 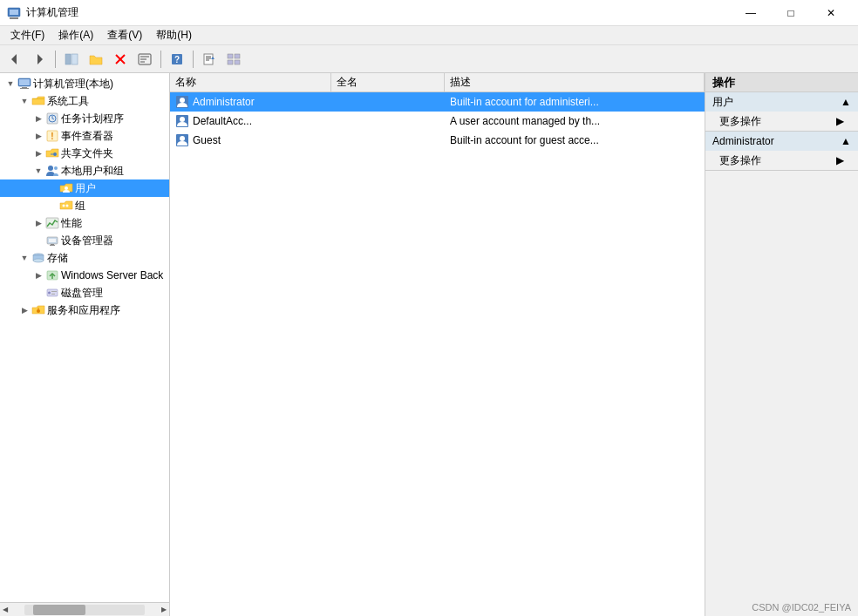 I want to click on user-icon-defaultacc, so click(x=182, y=121).